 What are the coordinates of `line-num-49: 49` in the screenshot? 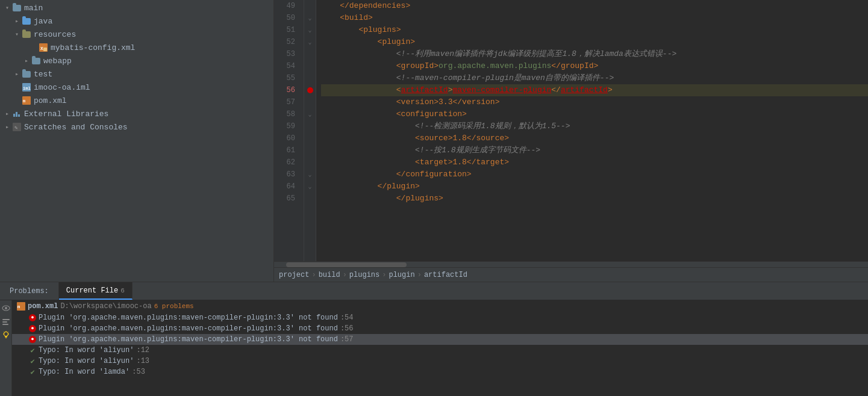 It's located at (287, 6).